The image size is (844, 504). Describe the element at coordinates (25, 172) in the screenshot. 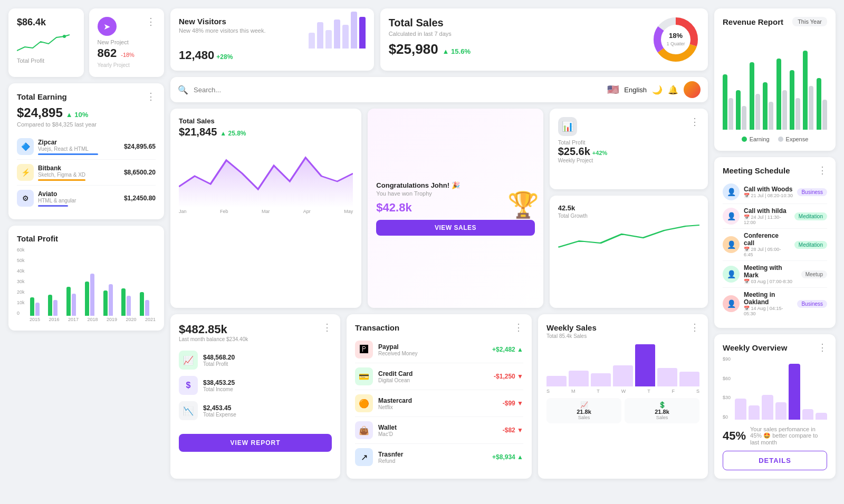

I see `bitbank-icon: ⚡` at that location.